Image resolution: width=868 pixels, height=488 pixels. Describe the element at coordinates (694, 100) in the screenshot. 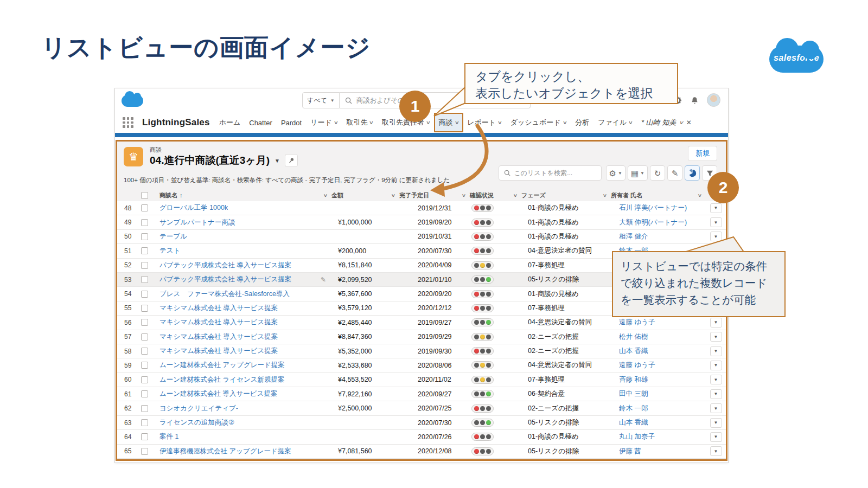

I see `bell-icon` at that location.